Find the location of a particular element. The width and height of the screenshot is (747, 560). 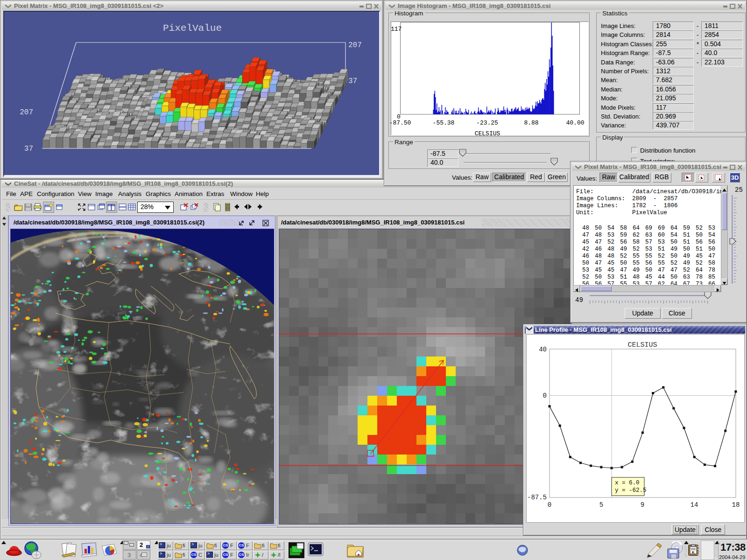

svg-text: y = -62.5 is located at coordinates (631, 490).